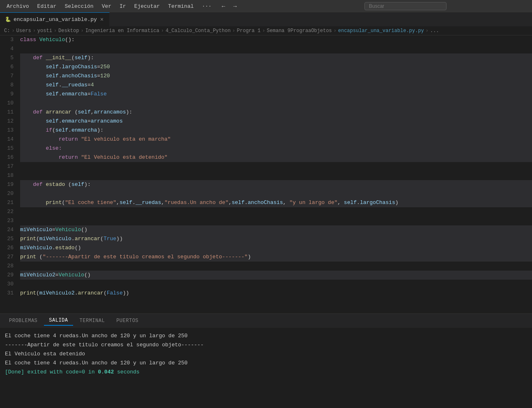 The width and height of the screenshot is (532, 408). Describe the element at coordinates (266, 363) in the screenshot. I see `output-line-4: El coche tiene 4 ruedas.Un ancho de 120 …` at that location.